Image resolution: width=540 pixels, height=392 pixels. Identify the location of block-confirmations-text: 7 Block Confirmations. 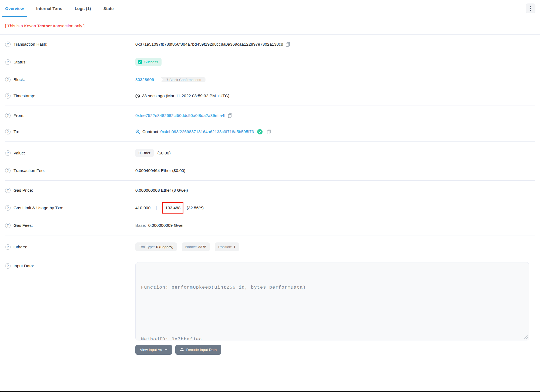
(183, 80).